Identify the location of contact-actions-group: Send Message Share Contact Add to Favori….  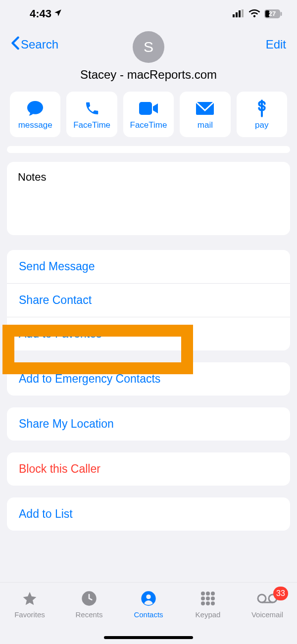
(148, 300).